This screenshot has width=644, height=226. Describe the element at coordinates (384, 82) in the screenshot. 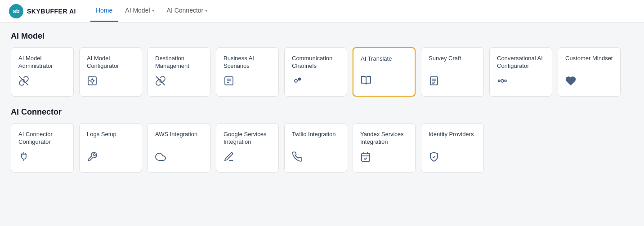

I see `book-open-icon` at that location.